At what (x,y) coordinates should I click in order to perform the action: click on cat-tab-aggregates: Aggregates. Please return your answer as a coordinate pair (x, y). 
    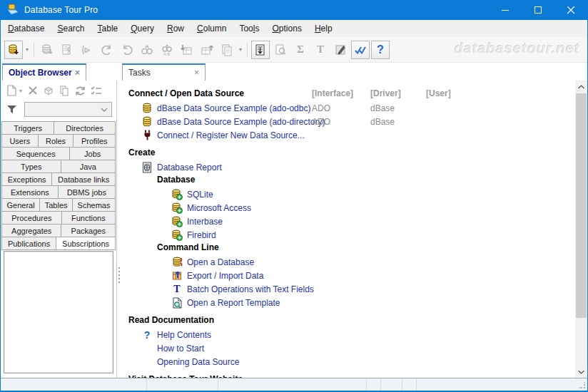
    Looking at the image, I should click on (31, 231).